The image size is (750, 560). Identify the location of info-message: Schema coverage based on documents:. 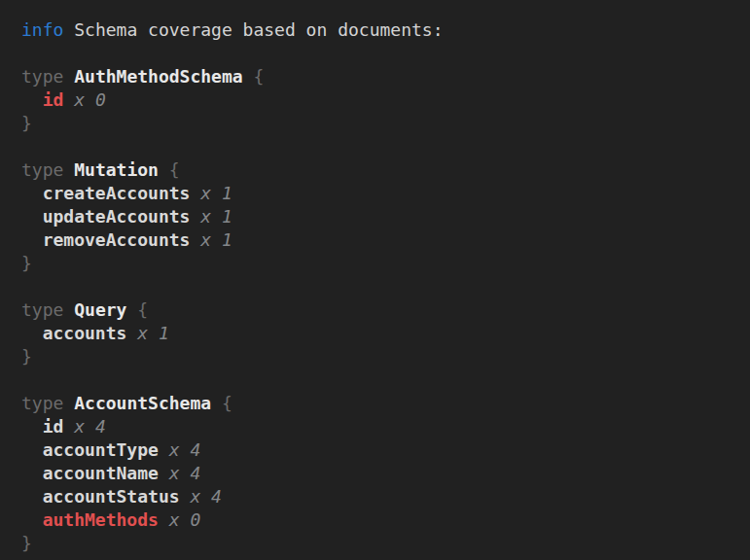
(259, 29).